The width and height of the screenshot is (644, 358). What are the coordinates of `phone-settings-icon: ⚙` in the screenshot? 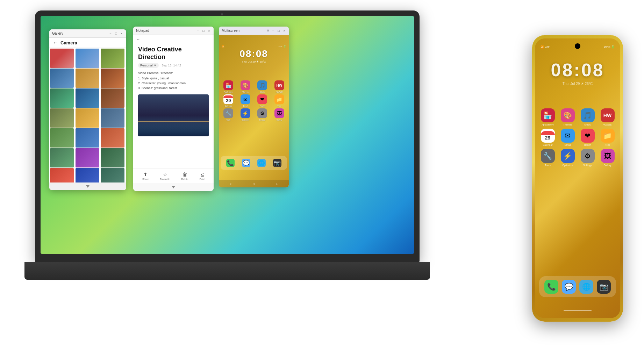 It's located at (588, 156).